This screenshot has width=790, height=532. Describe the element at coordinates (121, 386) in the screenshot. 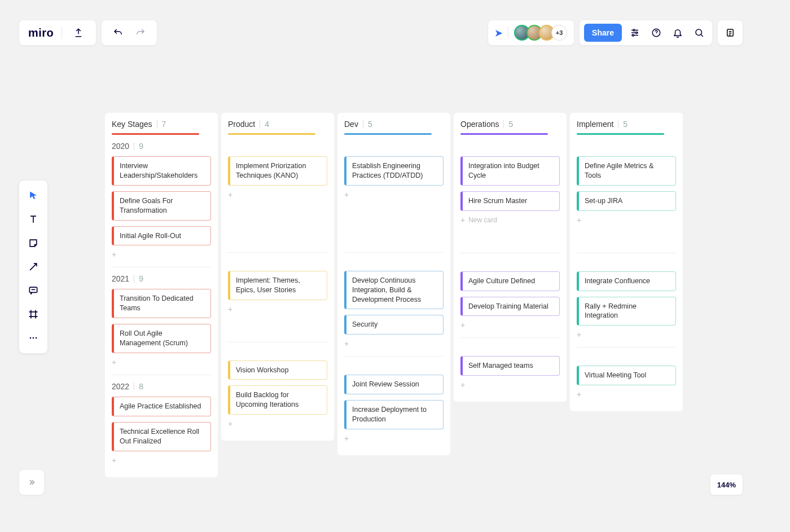

I see `year-label: 2022` at that location.